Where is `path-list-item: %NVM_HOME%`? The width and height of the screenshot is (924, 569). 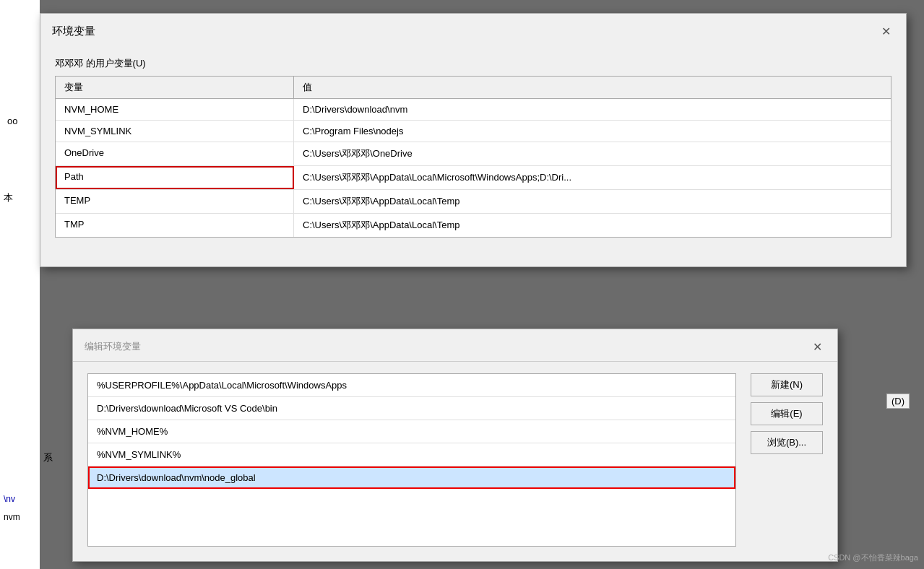 path-list-item: %NVM_HOME% is located at coordinates (412, 432).